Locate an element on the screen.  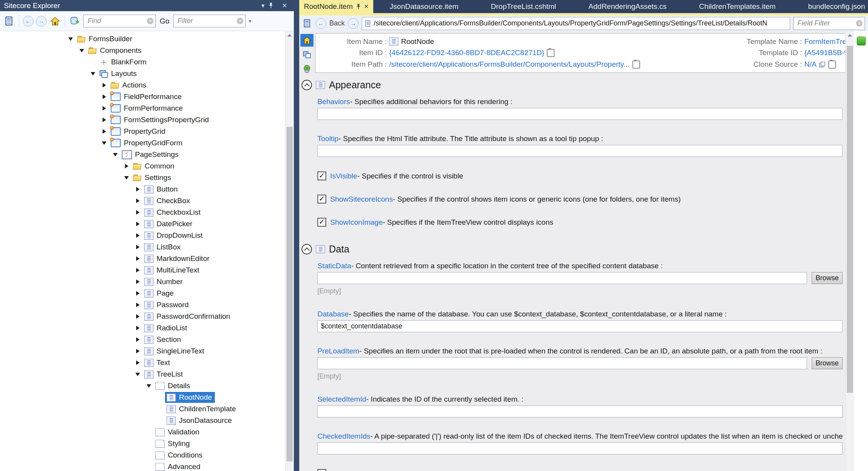
home-view-icon is located at coordinates (307, 40).